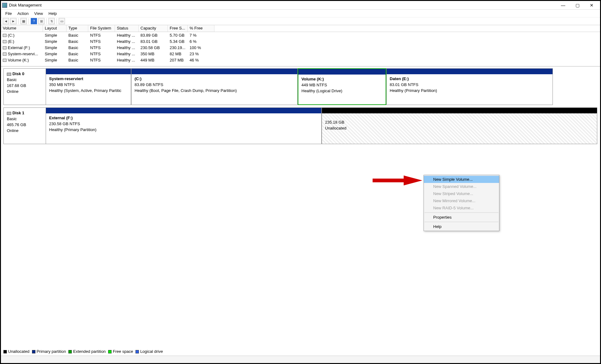  I want to click on back-button: ◄, so click(6, 21).